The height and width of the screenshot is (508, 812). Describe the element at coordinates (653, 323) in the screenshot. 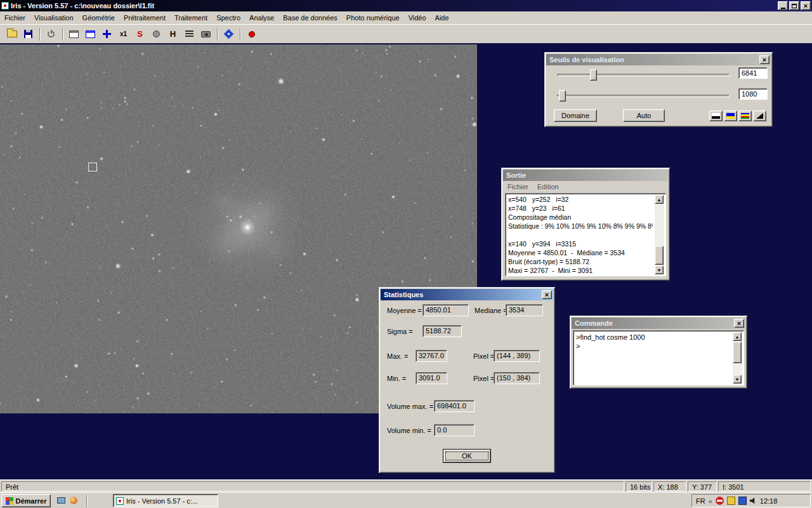

I see `commande-title: Commande` at that location.